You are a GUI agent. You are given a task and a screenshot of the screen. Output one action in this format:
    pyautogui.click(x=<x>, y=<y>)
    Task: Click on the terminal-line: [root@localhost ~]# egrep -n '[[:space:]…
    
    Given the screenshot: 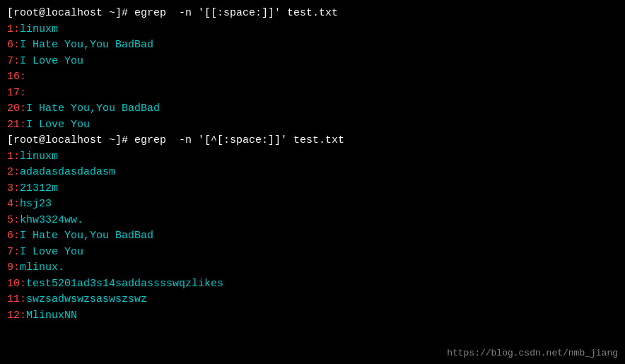 What is the action you would take?
    pyautogui.click(x=312, y=14)
    